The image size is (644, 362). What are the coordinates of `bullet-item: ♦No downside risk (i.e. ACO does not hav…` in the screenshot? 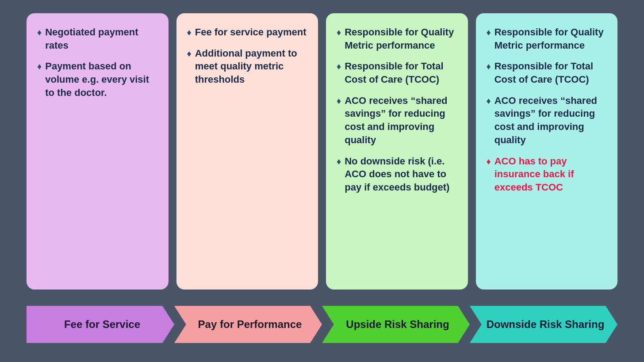 It's located at (397, 174).